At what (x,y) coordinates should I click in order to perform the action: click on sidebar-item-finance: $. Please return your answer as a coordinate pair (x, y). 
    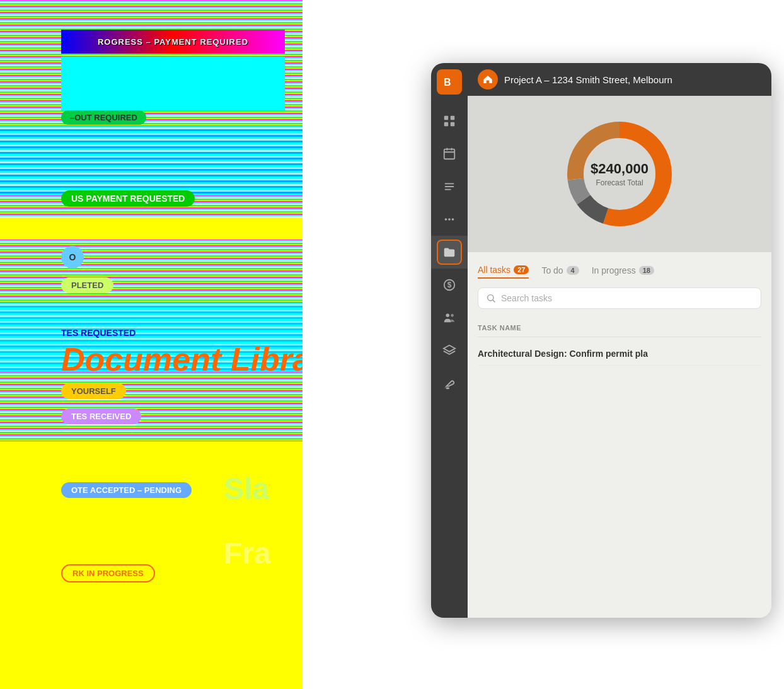
    Looking at the image, I should click on (449, 285).